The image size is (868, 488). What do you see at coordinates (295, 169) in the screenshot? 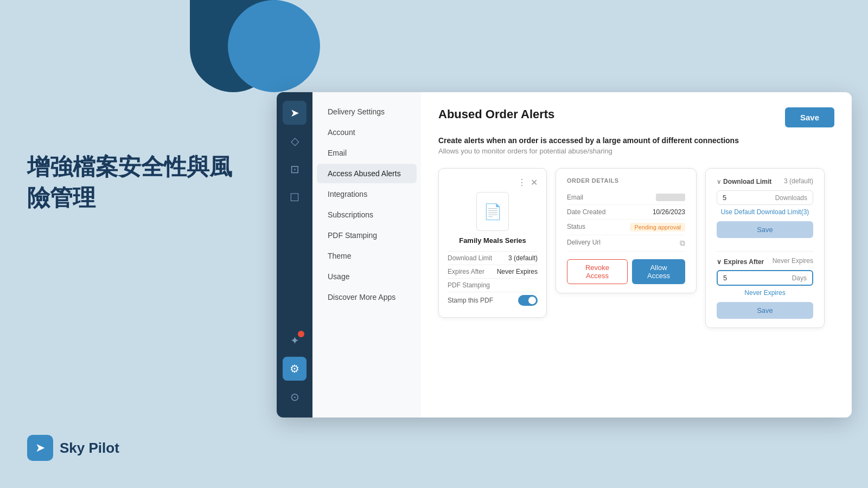
I see `sidebar-icon-inbox: ⊡` at bounding box center [295, 169].